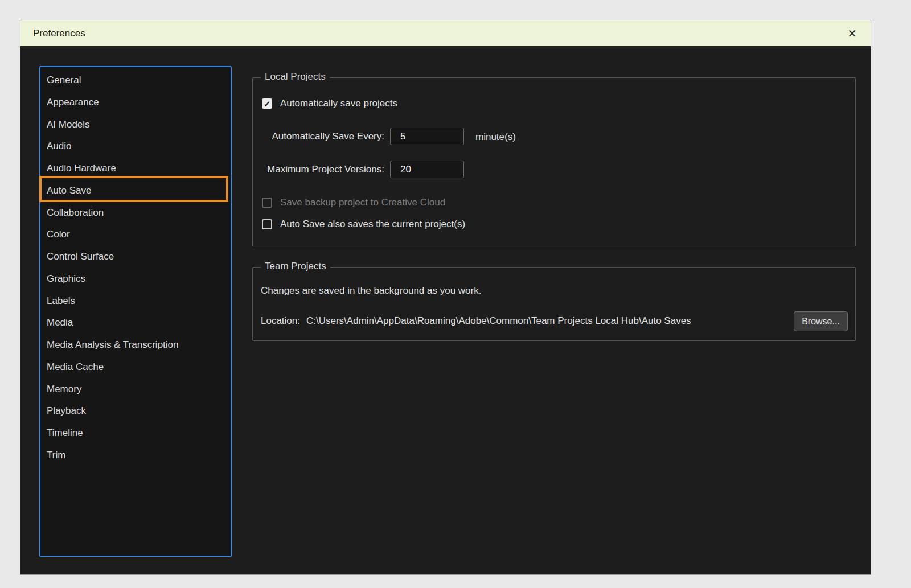 Image resolution: width=911 pixels, height=588 pixels. Describe the element at coordinates (136, 389) in the screenshot. I see `sidebar-item-memory: Memory` at that location.